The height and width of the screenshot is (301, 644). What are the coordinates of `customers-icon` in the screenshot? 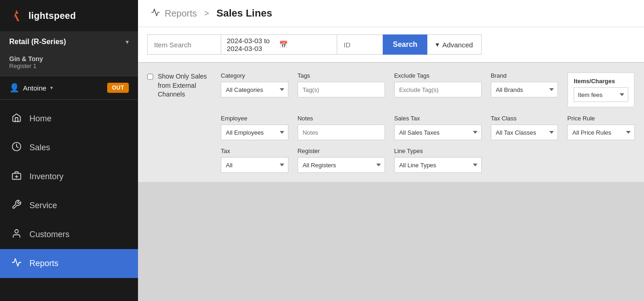 It's located at (17, 234).